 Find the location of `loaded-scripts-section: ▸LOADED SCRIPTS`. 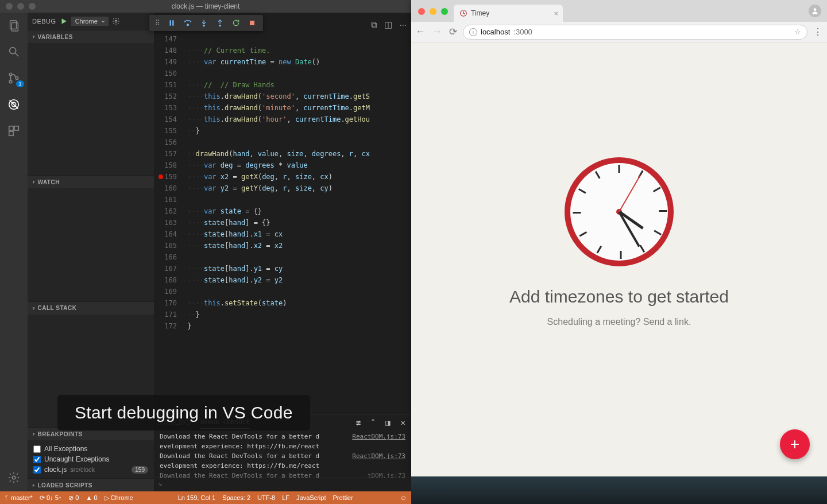

loaded-scripts-section: ▸LOADED SCRIPTS is located at coordinates (91, 484).